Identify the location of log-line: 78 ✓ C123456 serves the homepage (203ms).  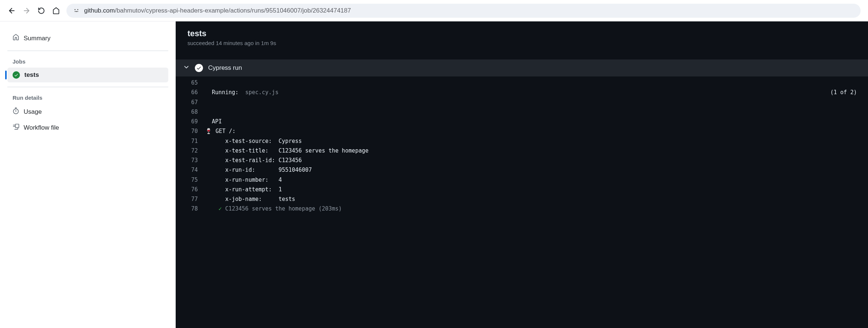
(522, 209).